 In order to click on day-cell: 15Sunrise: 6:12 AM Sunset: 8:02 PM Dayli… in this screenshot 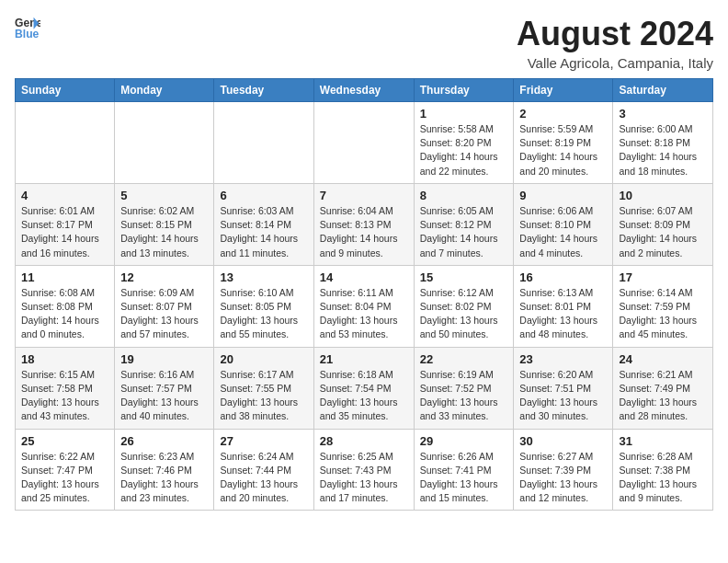, I will do `click(463, 305)`.